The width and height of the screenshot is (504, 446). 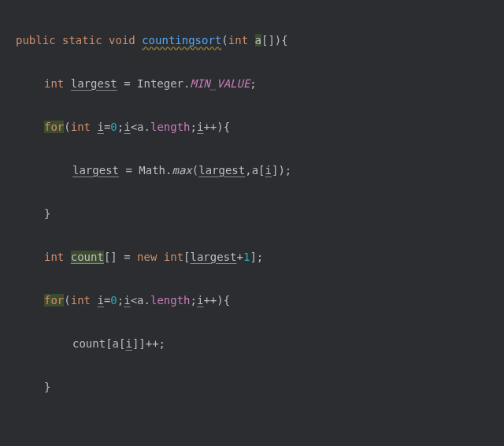 I want to click on code-line-blank, so click(x=260, y=431).